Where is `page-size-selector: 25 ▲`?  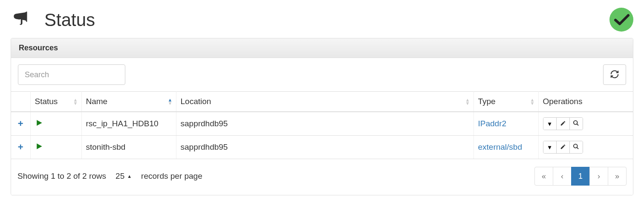
page-size-selector: 25 ▲ is located at coordinates (124, 176).